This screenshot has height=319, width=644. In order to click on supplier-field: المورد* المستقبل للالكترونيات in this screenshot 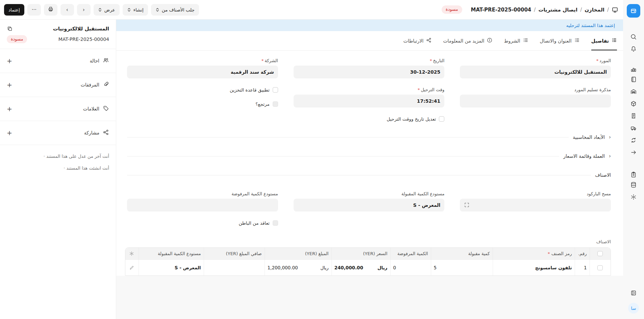, I will do `click(535, 68)`.